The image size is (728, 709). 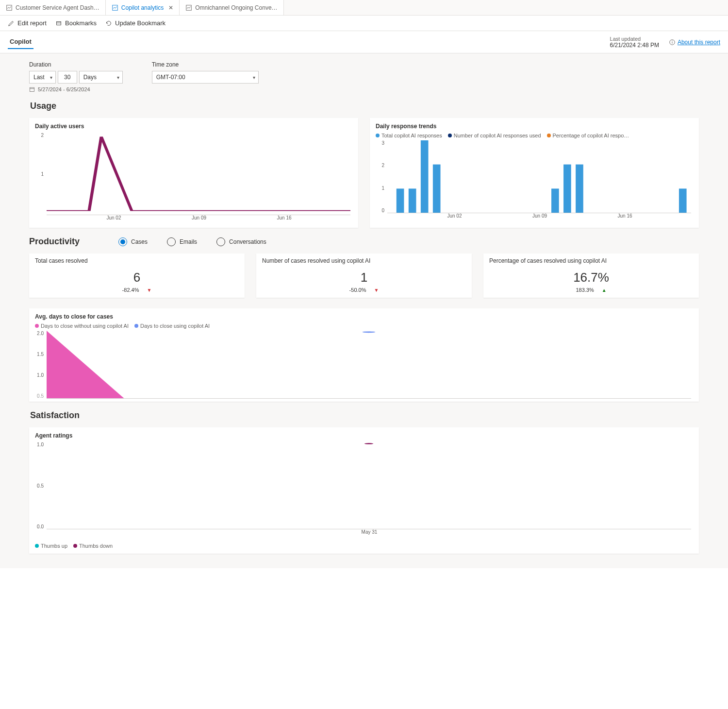 What do you see at coordinates (635, 42) in the screenshot?
I see `last-updated: Last updated 6/21/2024 2:48 PM` at bounding box center [635, 42].